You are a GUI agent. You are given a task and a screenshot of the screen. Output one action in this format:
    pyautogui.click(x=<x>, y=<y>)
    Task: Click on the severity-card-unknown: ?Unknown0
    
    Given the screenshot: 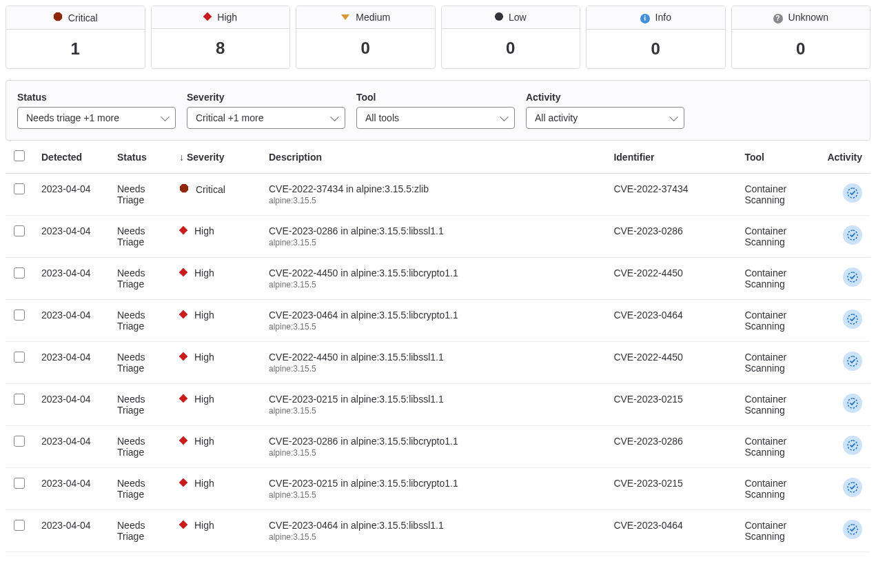 What is the action you would take?
    pyautogui.click(x=801, y=37)
    